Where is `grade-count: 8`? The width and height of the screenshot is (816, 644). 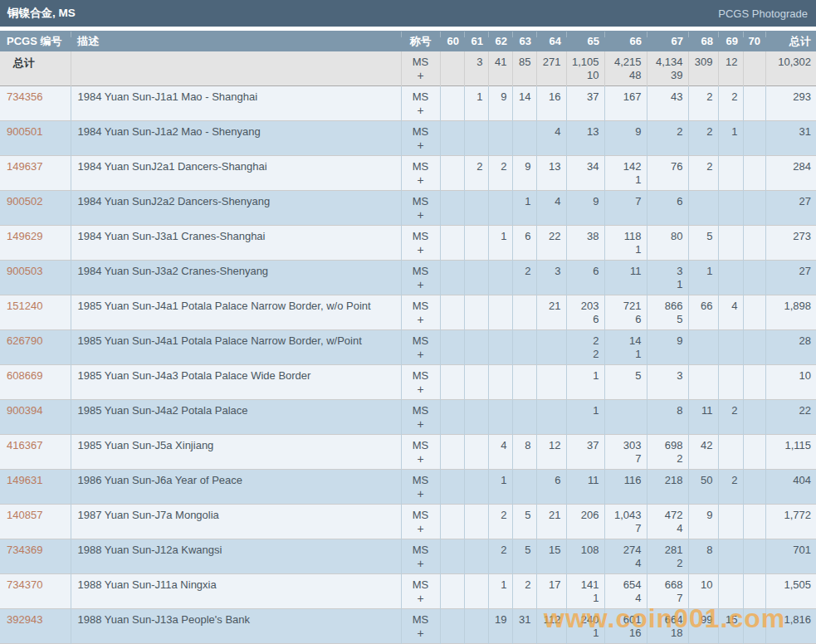
grade-count: 8 is located at coordinates (666, 411).